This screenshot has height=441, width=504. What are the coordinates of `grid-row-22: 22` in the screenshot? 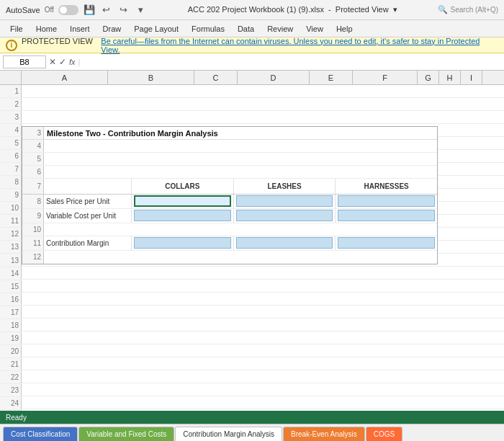 It's located at (252, 364).